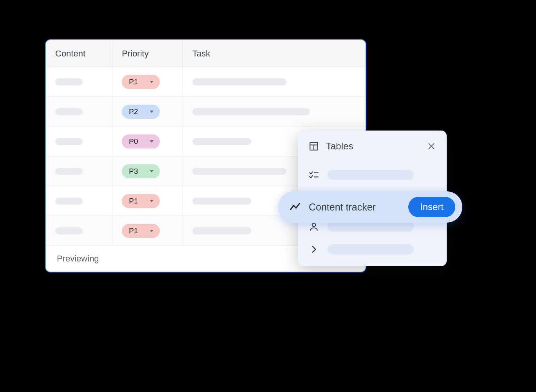 This screenshot has height=392, width=536. What do you see at coordinates (133, 112) in the screenshot?
I see `priority-label: P2` at bounding box center [133, 112].